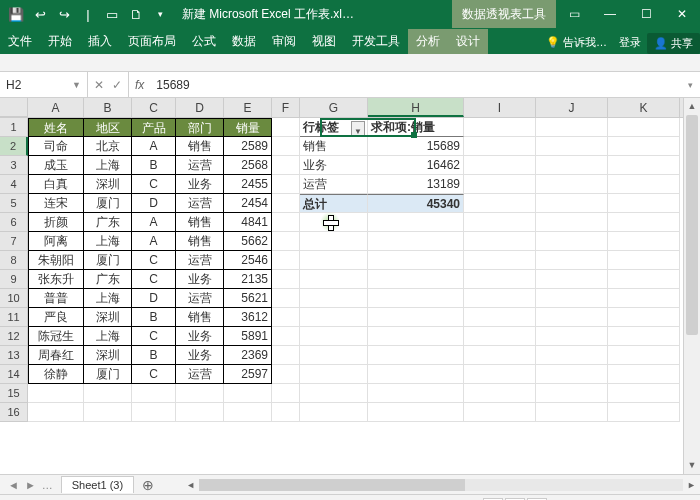 This screenshot has width=700, height=500. What do you see at coordinates (108, 184) in the screenshot?
I see `cell: 深圳` at bounding box center [108, 184].